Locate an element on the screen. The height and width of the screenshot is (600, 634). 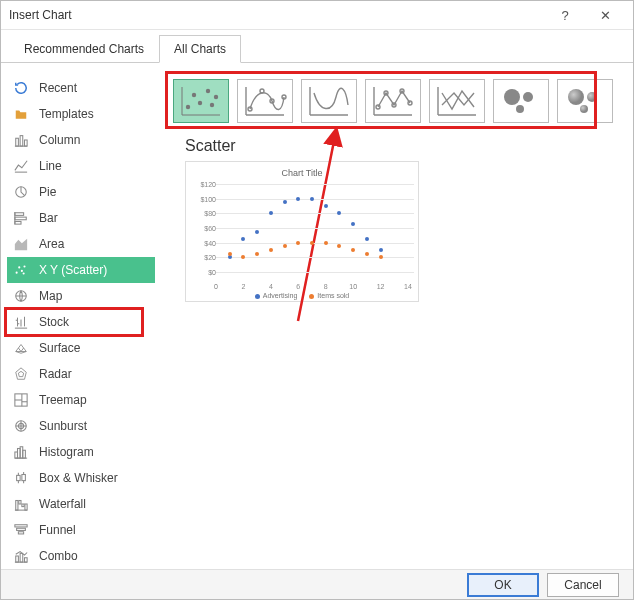
preview-title: Chart Title is located at coordinates (302, 173).